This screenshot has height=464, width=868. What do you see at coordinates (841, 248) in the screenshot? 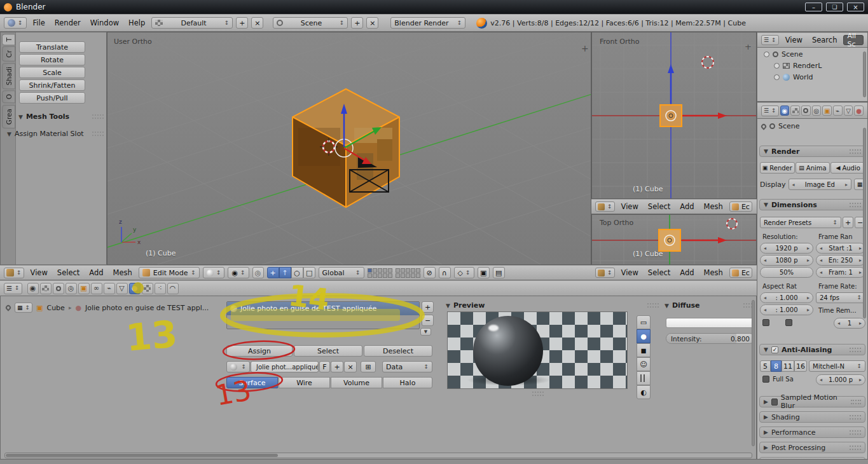
I see `frame-start-field: ◂Start :1▸` at bounding box center [841, 248].